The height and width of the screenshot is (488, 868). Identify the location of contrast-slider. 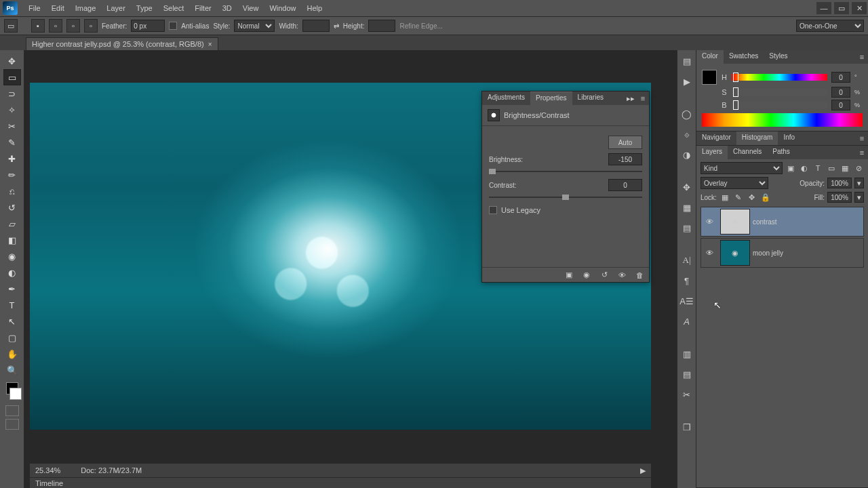
(566, 197).